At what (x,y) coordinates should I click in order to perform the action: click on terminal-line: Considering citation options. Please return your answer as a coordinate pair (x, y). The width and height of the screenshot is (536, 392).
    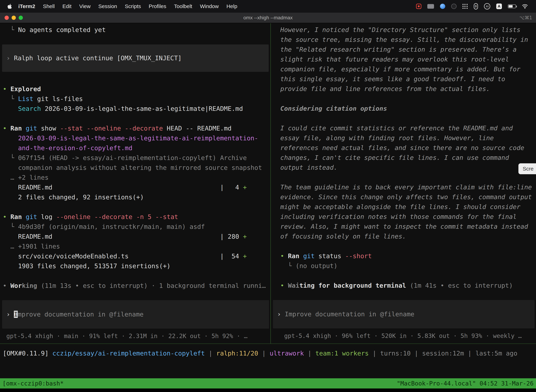
    Looking at the image, I should click on (403, 109).